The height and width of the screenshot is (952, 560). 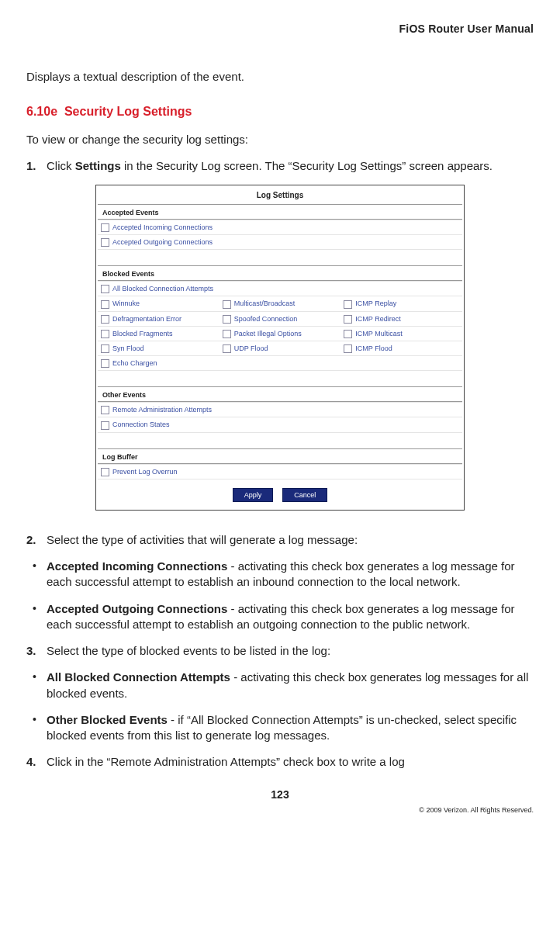 What do you see at coordinates (105, 320) in the screenshot?
I see `checkbox-defrag` at bounding box center [105, 320].